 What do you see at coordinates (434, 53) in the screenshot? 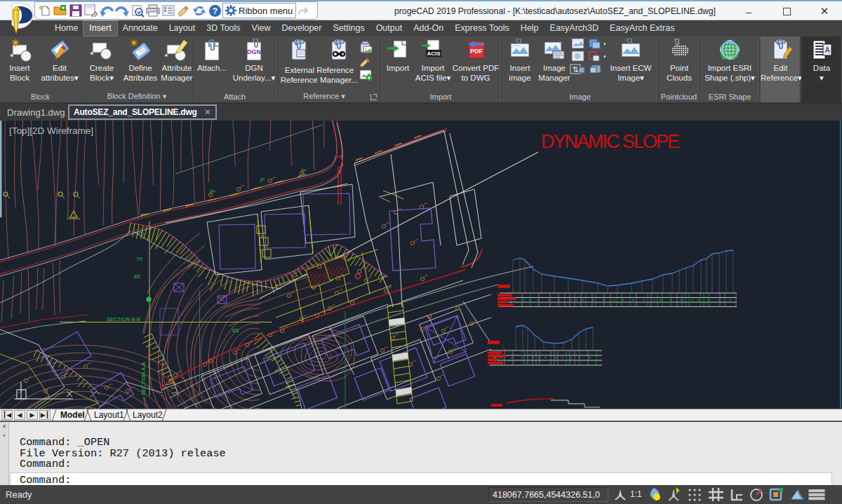
I see `svg-text: ACIS` at bounding box center [434, 53].